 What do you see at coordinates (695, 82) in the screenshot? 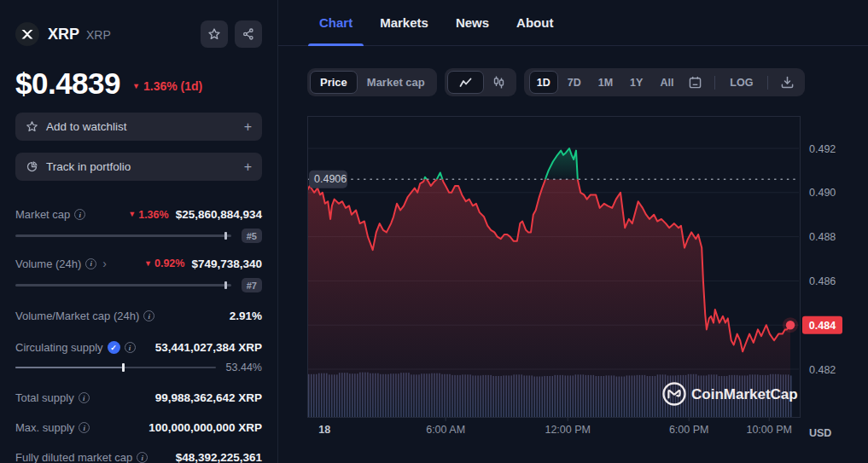
I see `calendar-icon` at bounding box center [695, 82].